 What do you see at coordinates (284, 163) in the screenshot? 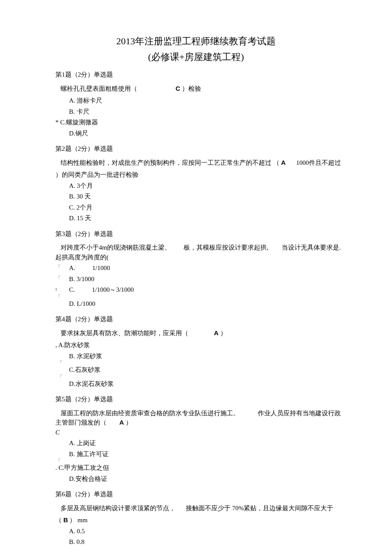
I see `q2-answer: A` at bounding box center [284, 163].